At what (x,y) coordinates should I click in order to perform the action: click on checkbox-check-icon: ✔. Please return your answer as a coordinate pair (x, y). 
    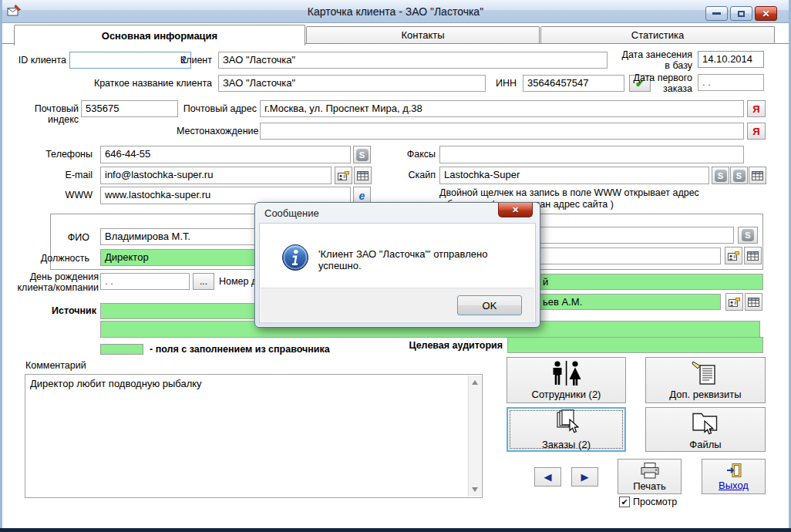
    Looking at the image, I should click on (624, 502).